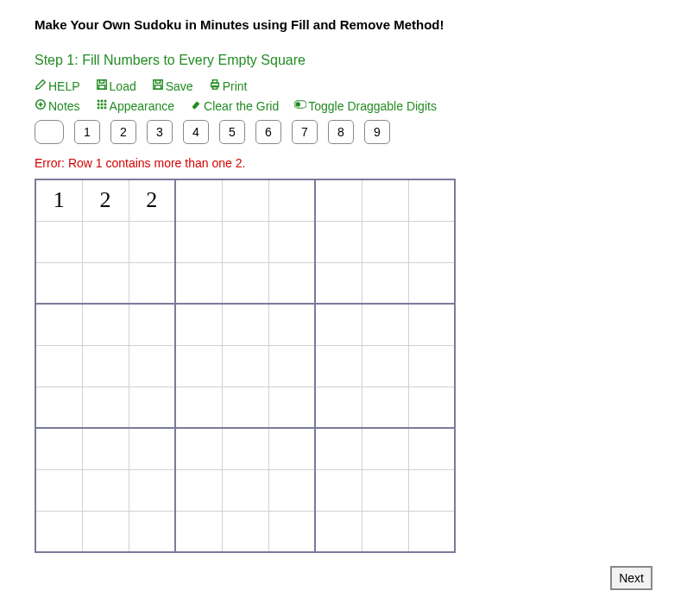 This screenshot has width=687, height=616. I want to click on clear-grid-button: Clear the Grid, so click(235, 105).